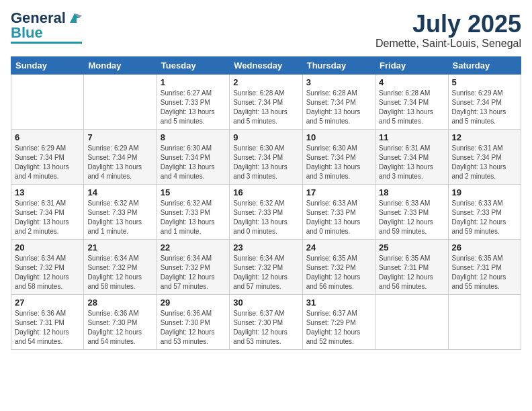 This screenshot has height=411, width=532. What do you see at coordinates (339, 65) in the screenshot?
I see `weekday-header-thursday: Thursday` at bounding box center [339, 65].